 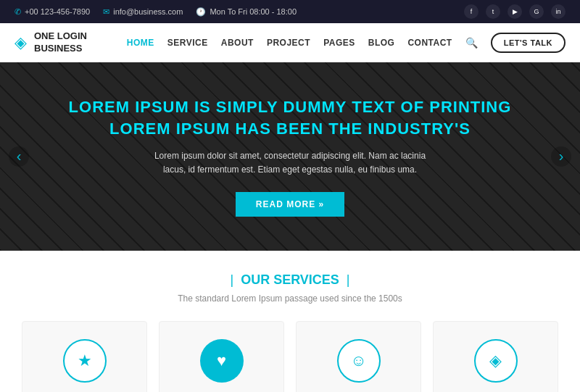 What do you see at coordinates (429, 43) in the screenshot?
I see `nav-contact: CONTACT` at bounding box center [429, 43].